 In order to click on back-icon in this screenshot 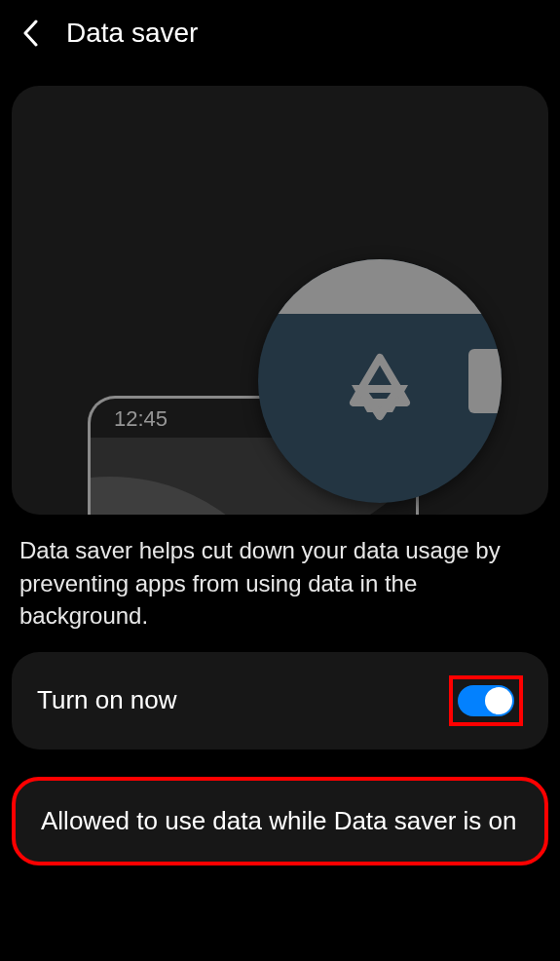, I will do `click(31, 33)`.